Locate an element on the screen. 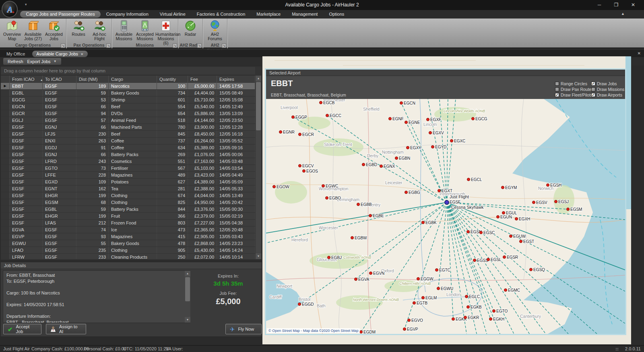  map-attribution: © Open Street Map - Map data ©2020 Open … is located at coordinates (313, 331).